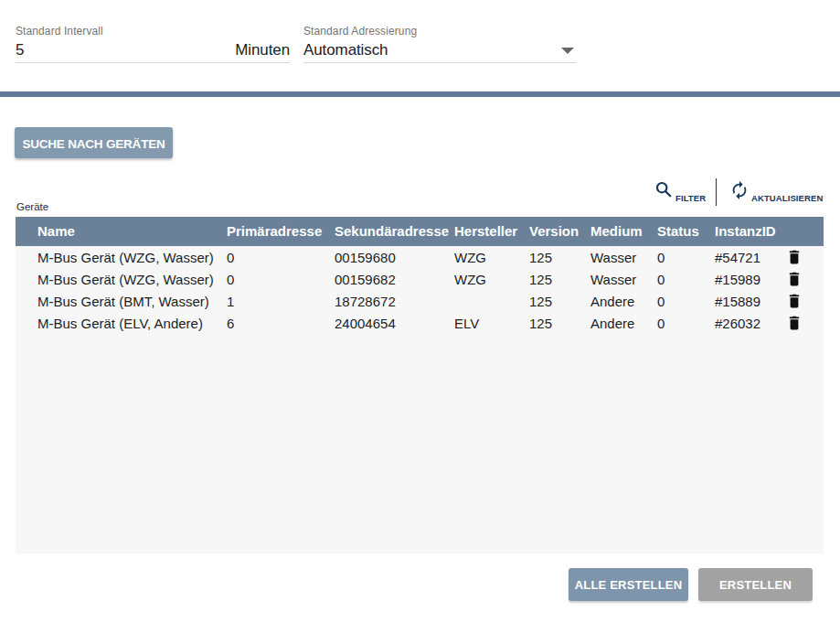 The width and height of the screenshot is (840, 633). Describe the element at coordinates (132, 302) in the screenshot. I see `cell-name: M-Bus Gerät (BMT, Wasser)` at that location.